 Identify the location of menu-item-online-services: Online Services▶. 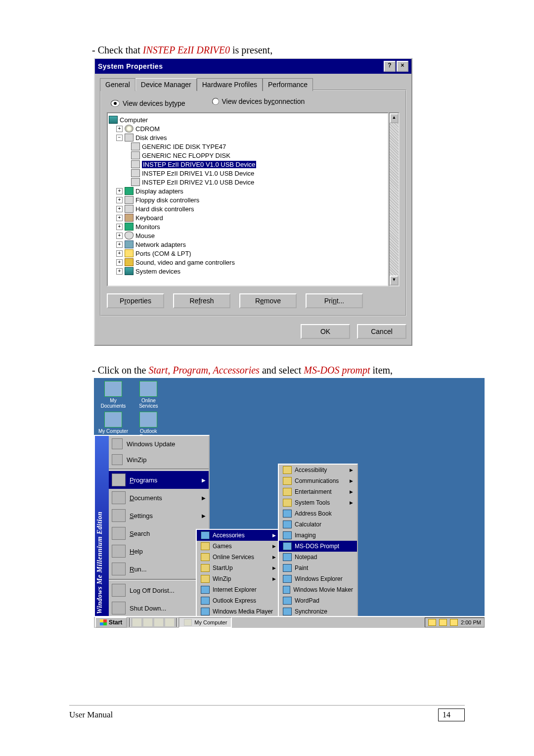
(238, 557).